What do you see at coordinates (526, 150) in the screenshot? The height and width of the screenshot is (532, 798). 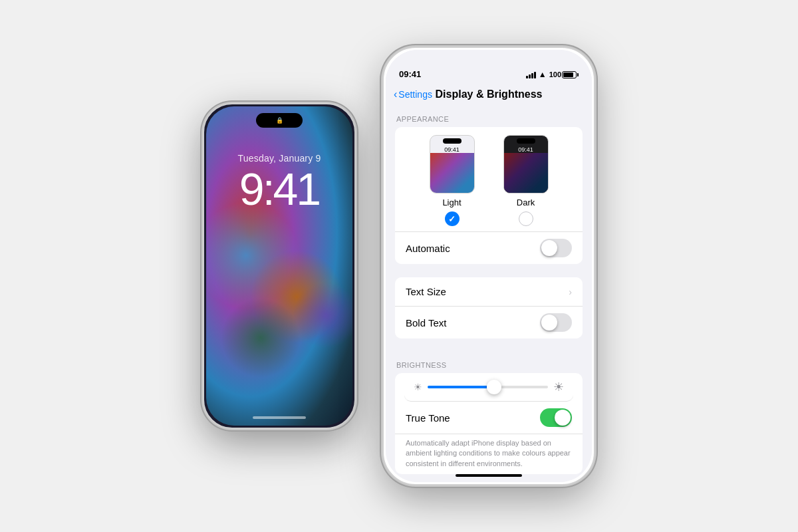 I see `thumb-time-dark: 09:41` at bounding box center [526, 150].